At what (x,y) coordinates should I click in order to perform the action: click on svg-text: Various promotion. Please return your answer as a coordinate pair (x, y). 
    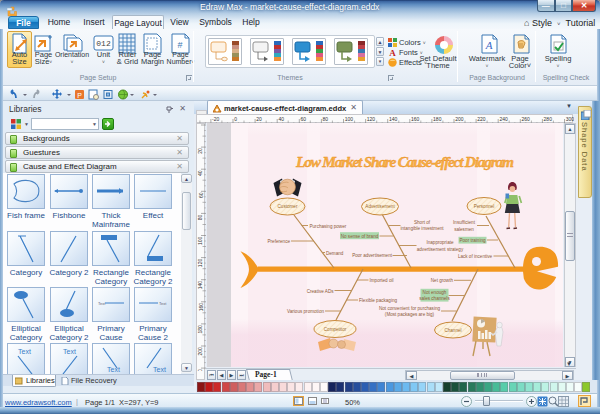
    Looking at the image, I should click on (306, 312).